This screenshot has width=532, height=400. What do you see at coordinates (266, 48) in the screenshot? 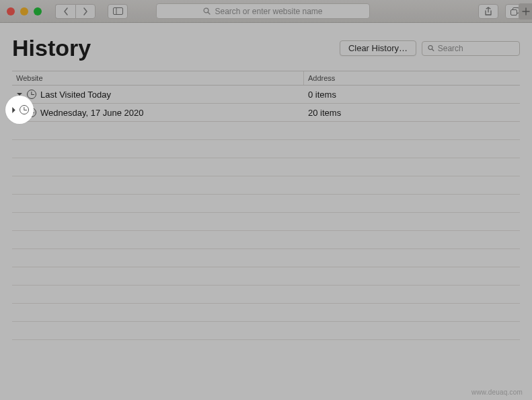
I see `history-header: History Clear History…` at bounding box center [266, 48].